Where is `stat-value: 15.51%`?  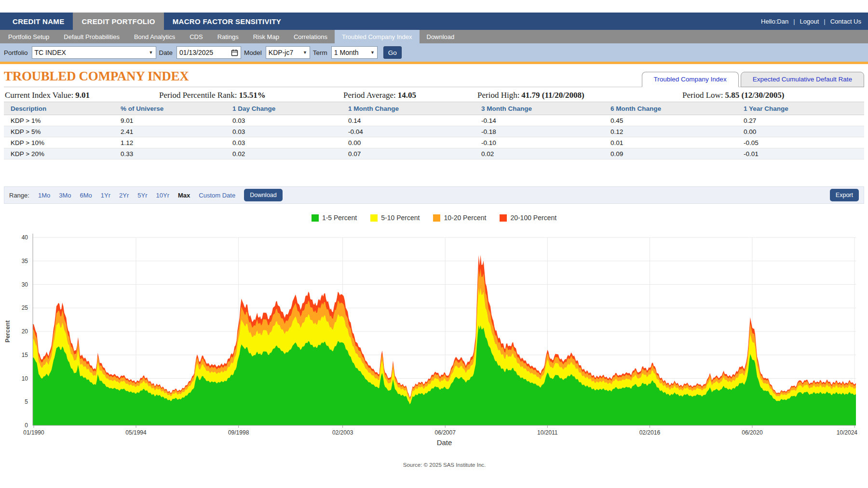
stat-value: 15.51% is located at coordinates (252, 95).